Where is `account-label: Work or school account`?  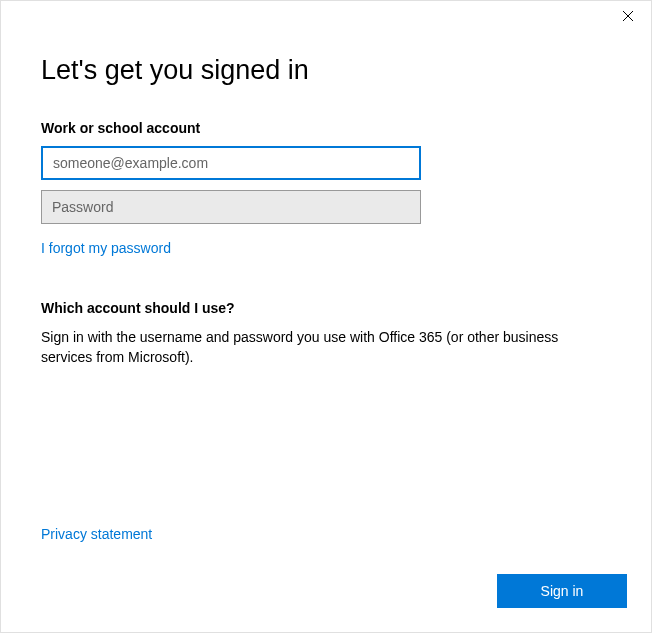 account-label: Work or school account is located at coordinates (326, 128).